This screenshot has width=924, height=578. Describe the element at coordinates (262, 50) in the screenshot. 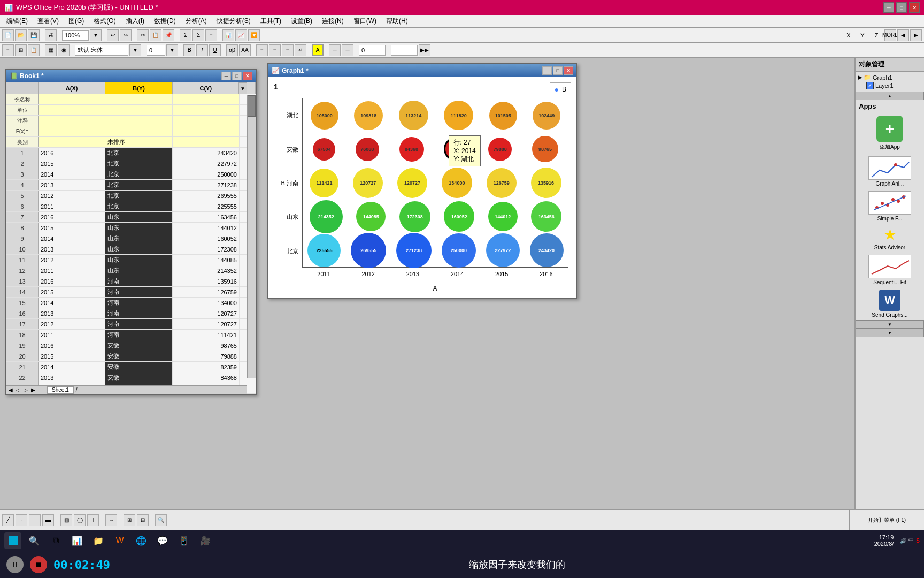

I see `align-left: ≡` at that location.